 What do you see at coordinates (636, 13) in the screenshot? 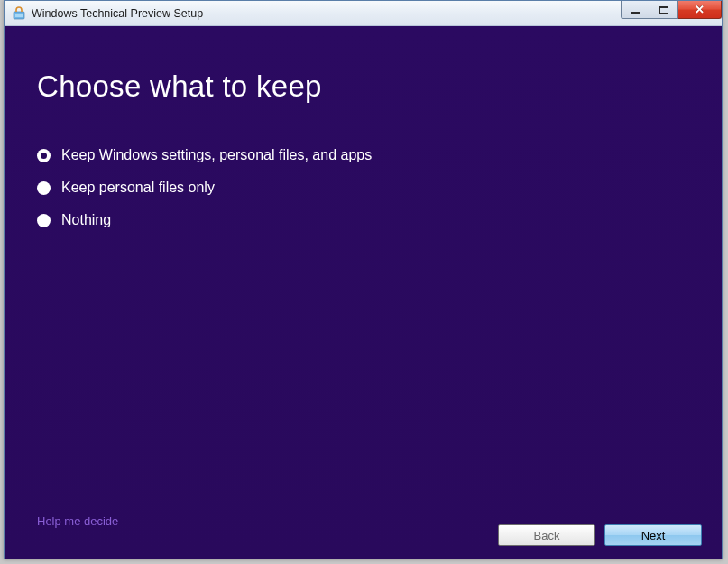
I see `minimize-icon` at bounding box center [636, 13].